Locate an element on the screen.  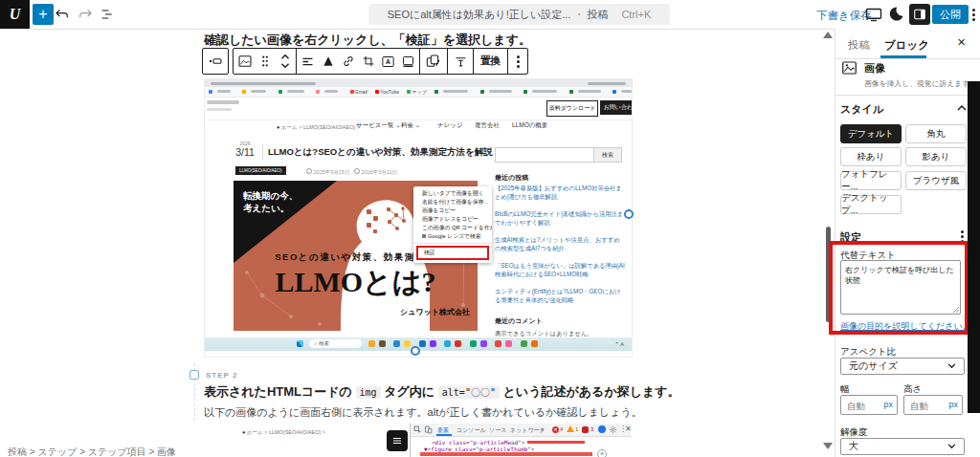
canvas-scrollbar-thumb is located at coordinates (829, 274).